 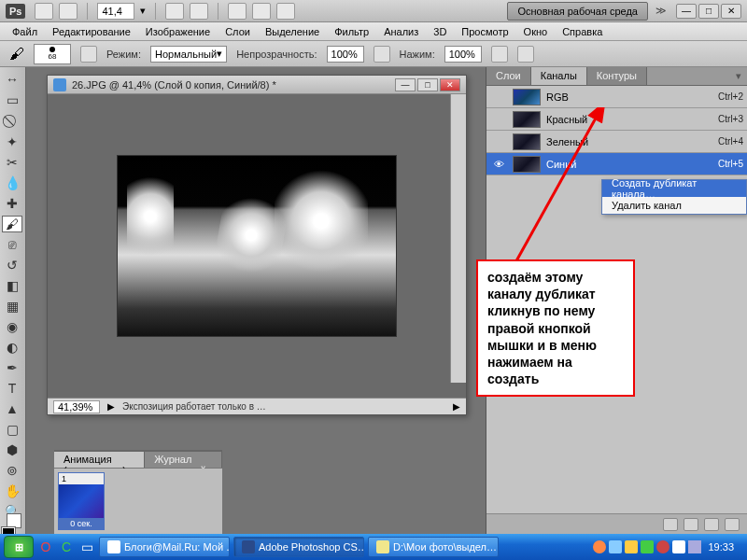 I want to click on shape-tool: ▢, so click(x=12, y=429).